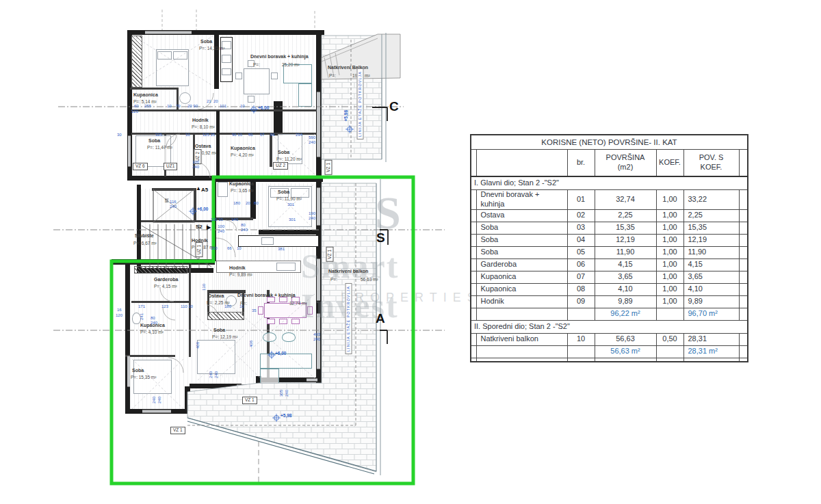 Image resolution: width=821 pixels, height=504 pixels. What do you see at coordinates (712, 228) in the screenshot?
I see `row-pov-s-koef-cell: 15,35` at bounding box center [712, 228].